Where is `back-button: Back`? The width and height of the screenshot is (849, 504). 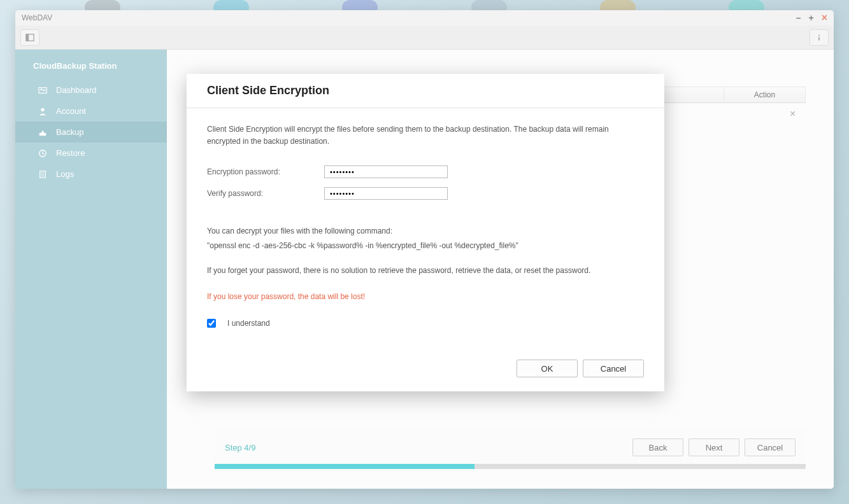 back-button: Back is located at coordinates (658, 447).